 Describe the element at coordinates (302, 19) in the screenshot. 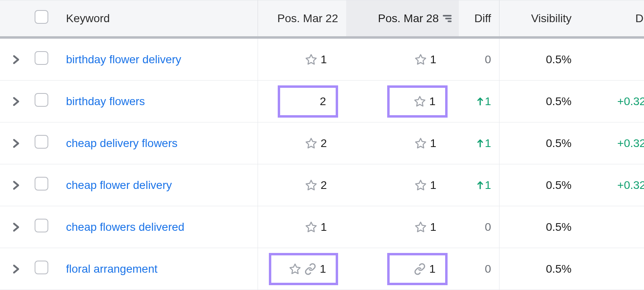

I see `column-header-pos1: Pos. Mar 22` at that location.